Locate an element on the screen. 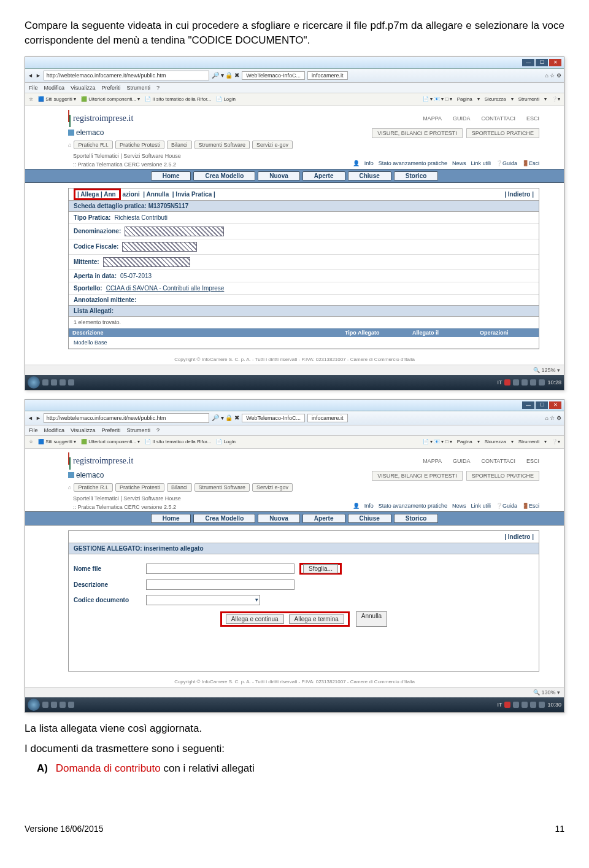  clock: 10:28 is located at coordinates (555, 382).